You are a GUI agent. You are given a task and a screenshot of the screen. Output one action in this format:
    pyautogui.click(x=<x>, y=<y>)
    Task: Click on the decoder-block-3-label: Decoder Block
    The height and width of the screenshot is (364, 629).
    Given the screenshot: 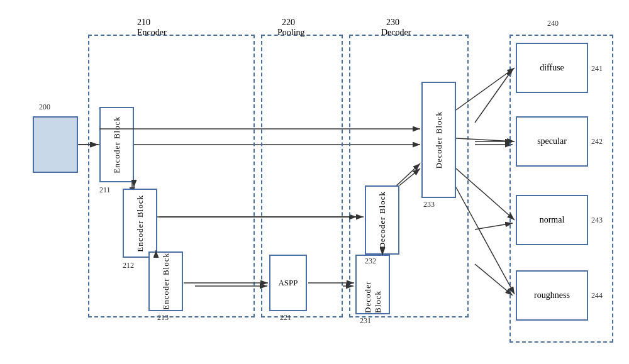 What is the action you would take?
    pyautogui.click(x=439, y=140)
    